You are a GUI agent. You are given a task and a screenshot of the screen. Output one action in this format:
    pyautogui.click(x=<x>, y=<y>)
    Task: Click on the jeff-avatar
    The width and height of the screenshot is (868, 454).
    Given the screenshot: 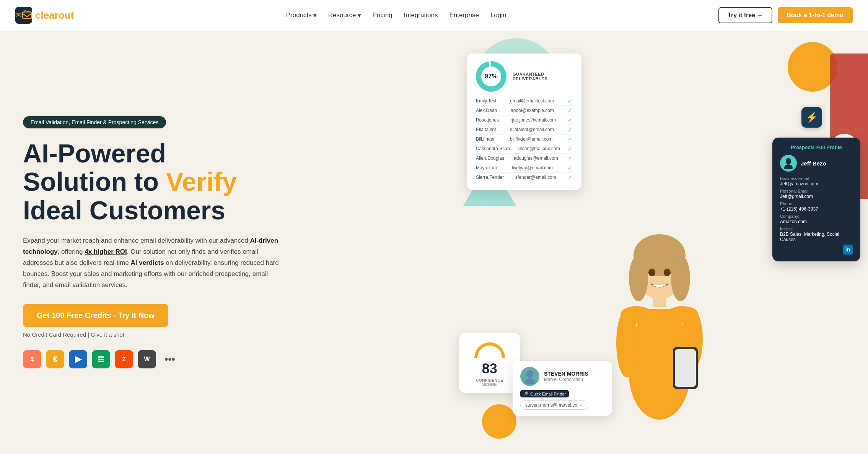 What is the action you would take?
    pyautogui.click(x=788, y=163)
    